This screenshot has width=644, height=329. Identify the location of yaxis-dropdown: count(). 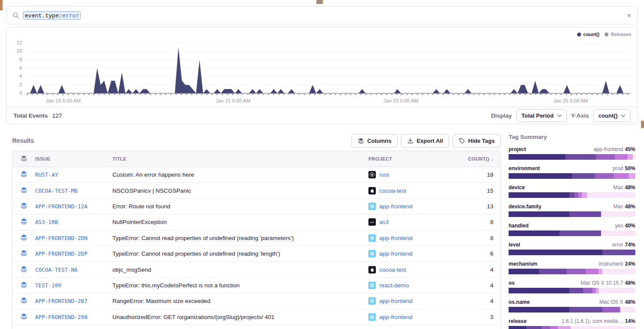
(612, 115).